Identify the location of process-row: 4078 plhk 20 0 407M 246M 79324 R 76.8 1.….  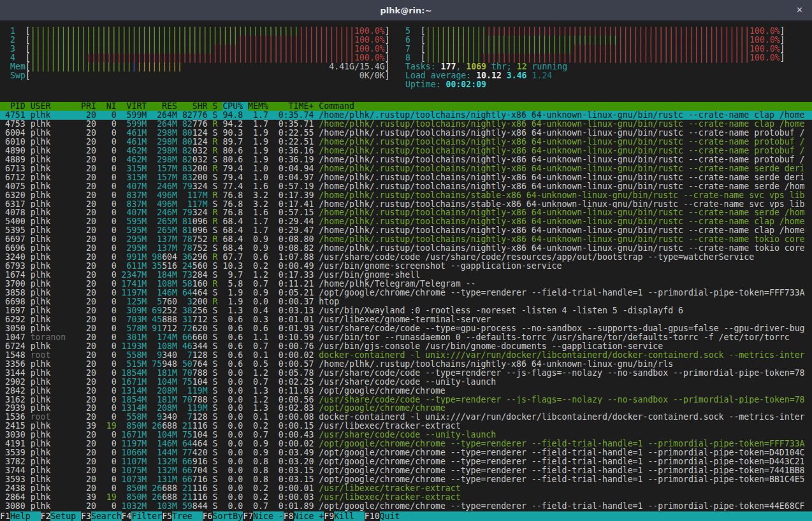
(406, 213).